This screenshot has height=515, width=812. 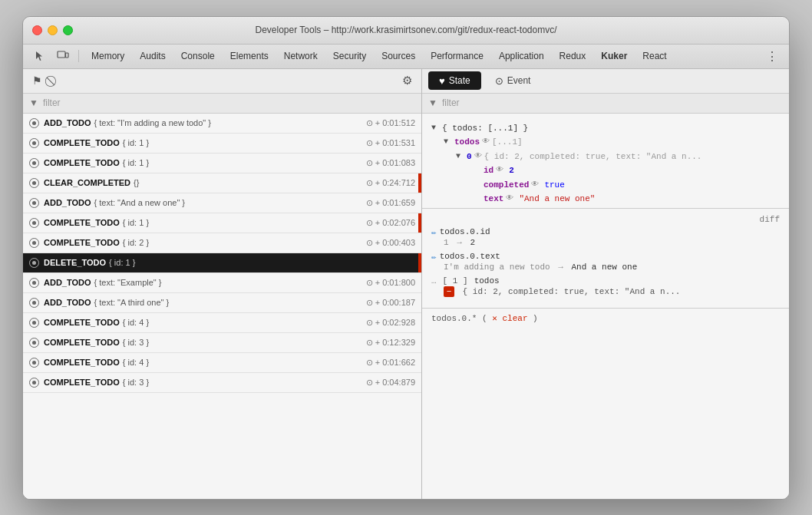 What do you see at coordinates (223, 343) in the screenshot?
I see `action-row: COMPLETE_TODO { id: 3 } ⊙ + 0:12:329` at bounding box center [223, 343].